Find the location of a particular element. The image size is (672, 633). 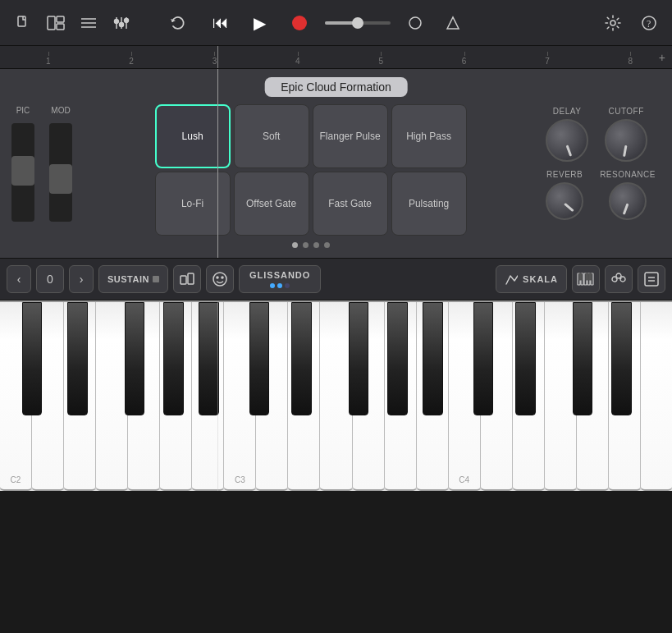

ruler-mark-3: 3 is located at coordinates (215, 61).